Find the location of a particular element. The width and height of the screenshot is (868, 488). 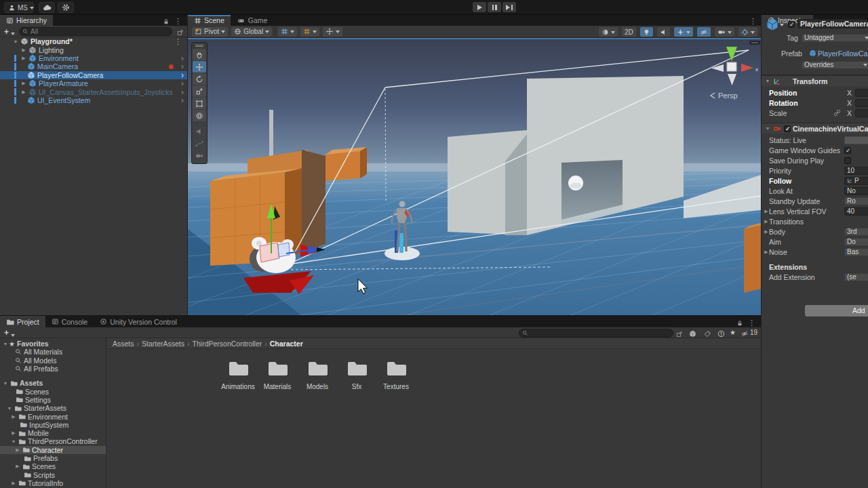

component-checkbox is located at coordinates (787, 129).